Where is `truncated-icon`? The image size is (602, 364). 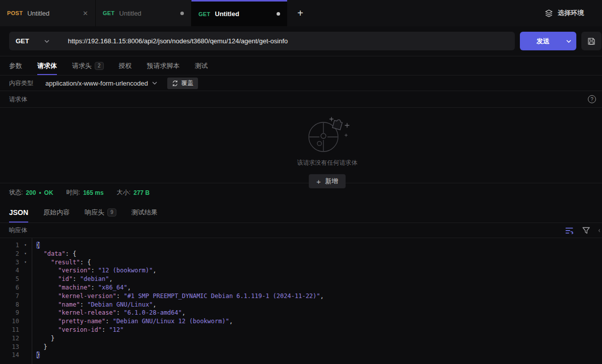
truncated-icon is located at coordinates (600, 231).